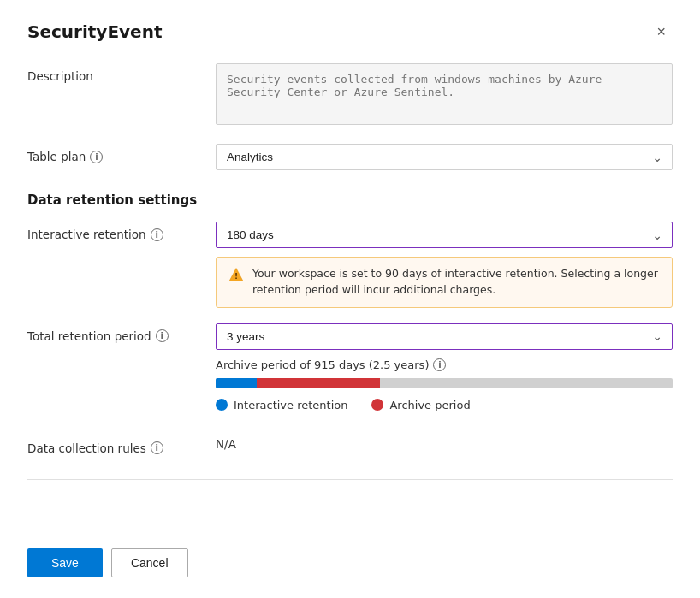 Image resolution: width=700 pixels, height=598 pixels. Describe the element at coordinates (444, 383) in the screenshot. I see `retention-progress-bar` at that location.